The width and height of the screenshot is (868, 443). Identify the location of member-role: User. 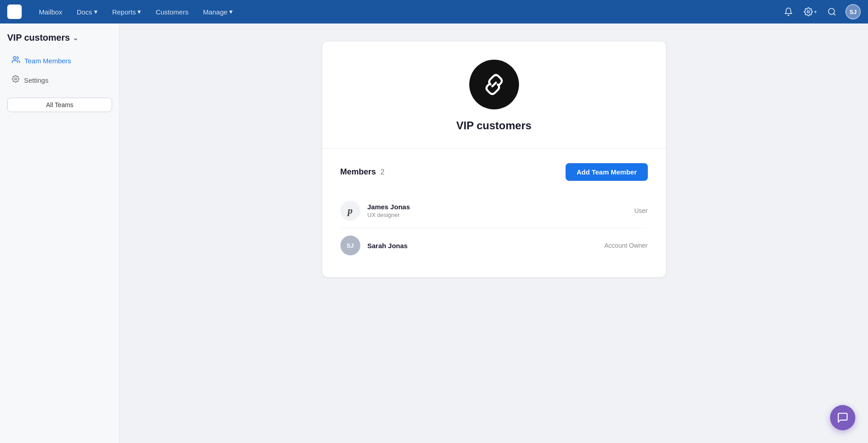
(641, 211).